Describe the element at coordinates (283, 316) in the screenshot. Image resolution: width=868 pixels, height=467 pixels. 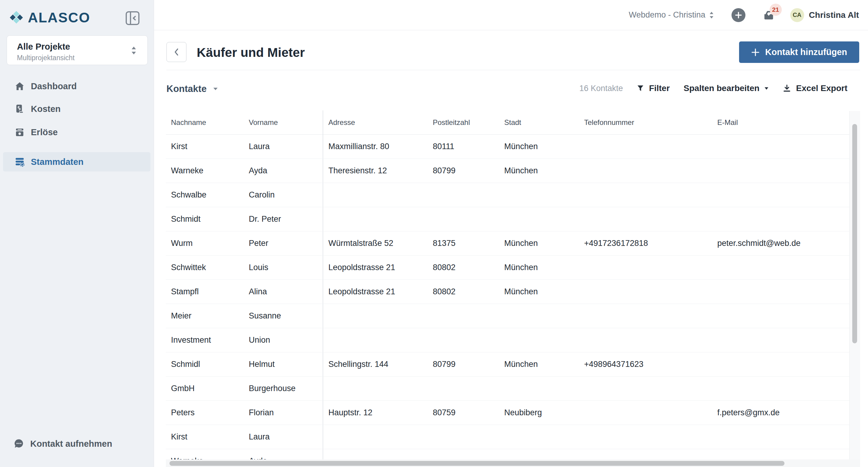
I see `cell-vorname: Susanne` at that location.